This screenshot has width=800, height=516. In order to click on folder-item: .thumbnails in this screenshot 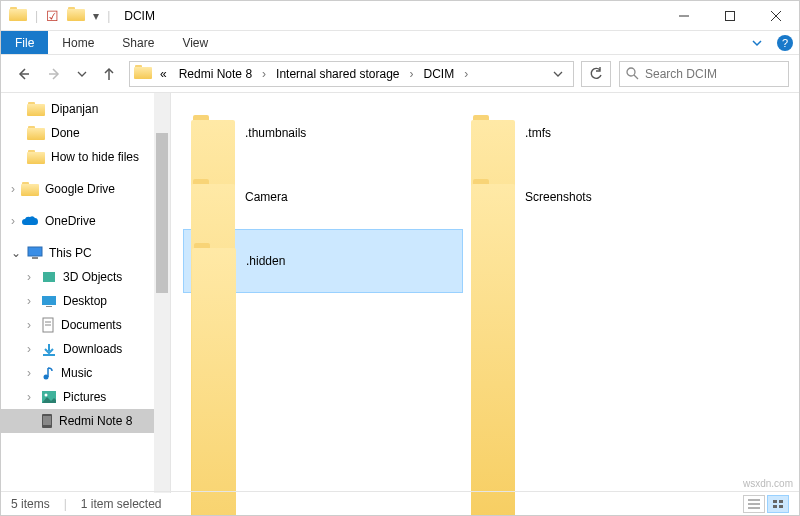, I will do `click(323, 133)`.